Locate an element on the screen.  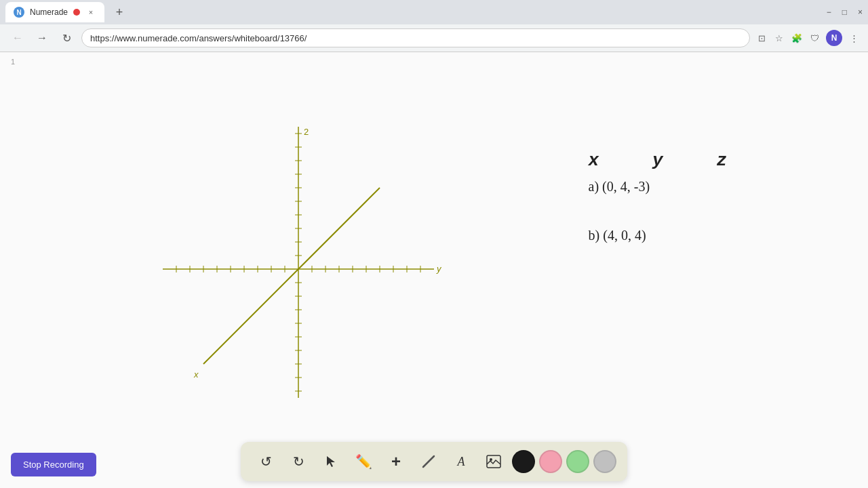
bookmark-icon: ☆ is located at coordinates (779, 38).